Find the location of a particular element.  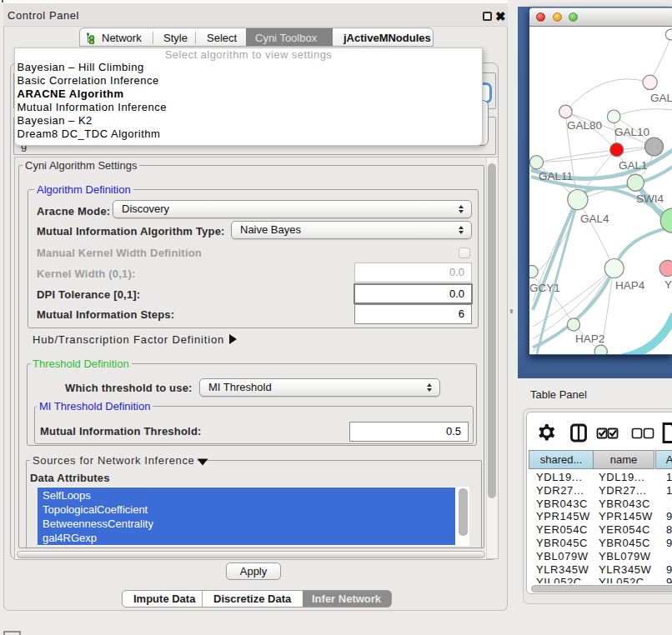

svg-text: SWI4 is located at coordinates (650, 198).